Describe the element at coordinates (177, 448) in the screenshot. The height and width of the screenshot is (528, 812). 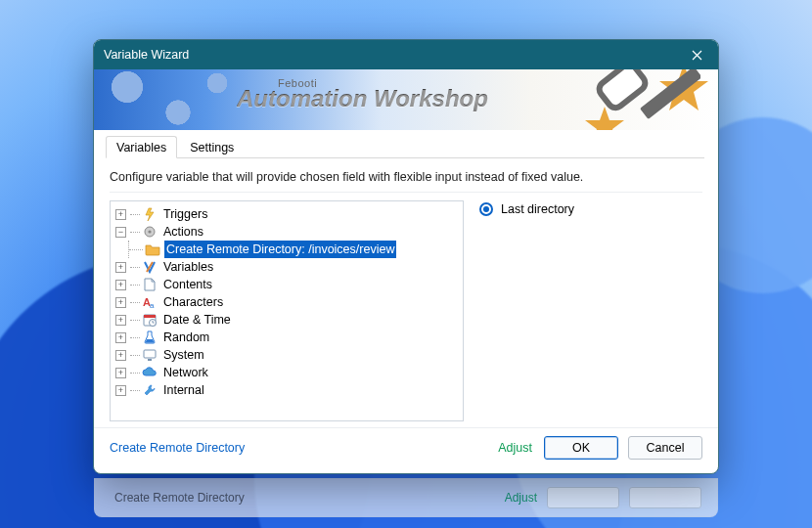
I see `help-link: Create Remote Directory` at that location.